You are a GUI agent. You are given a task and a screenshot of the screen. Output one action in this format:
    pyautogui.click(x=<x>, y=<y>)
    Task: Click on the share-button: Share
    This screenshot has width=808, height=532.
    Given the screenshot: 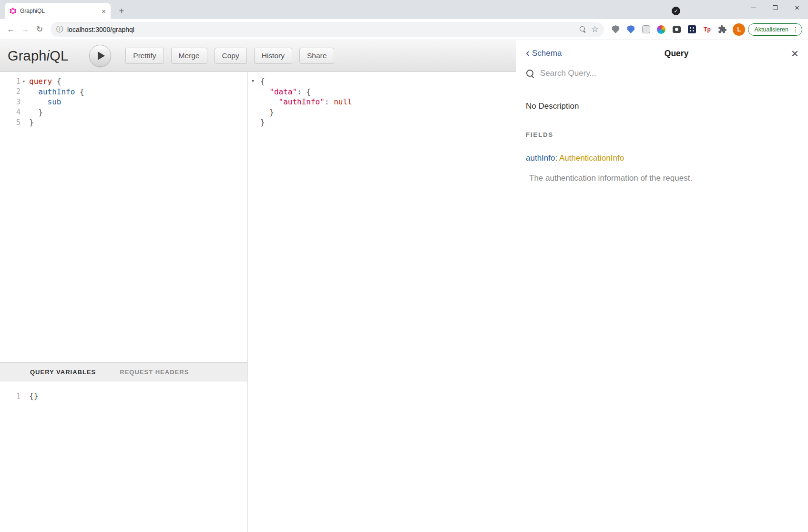 What is the action you would take?
    pyautogui.click(x=317, y=56)
    